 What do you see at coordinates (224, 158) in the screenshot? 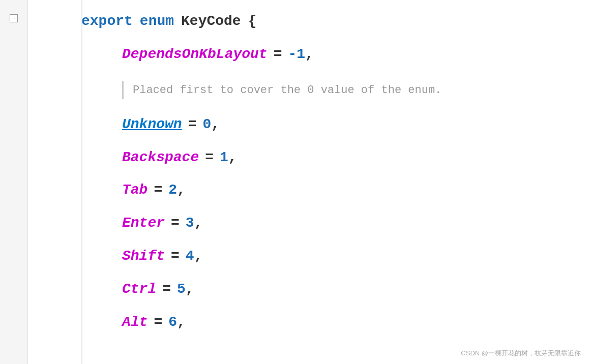
I see `member-value-2: 1` at bounding box center [224, 158].